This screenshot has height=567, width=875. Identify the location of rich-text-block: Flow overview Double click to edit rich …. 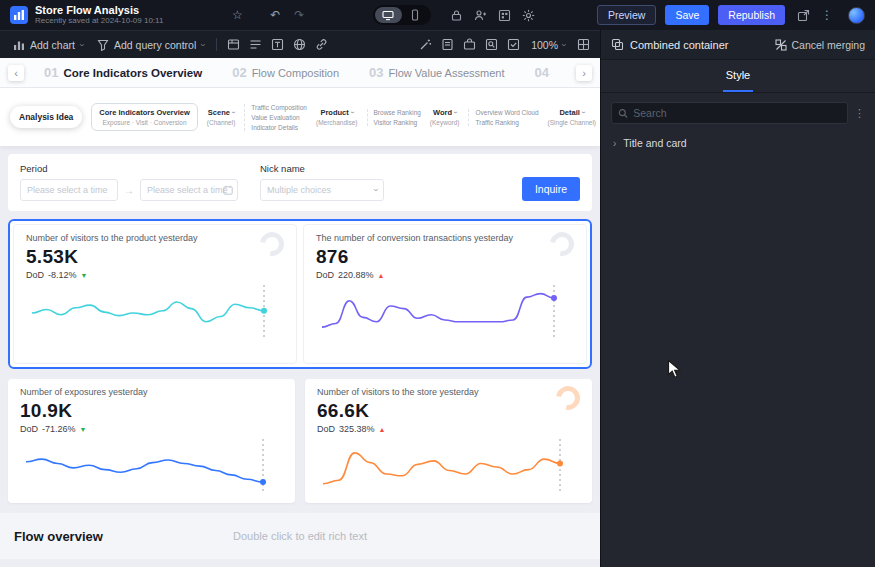
(300, 536).